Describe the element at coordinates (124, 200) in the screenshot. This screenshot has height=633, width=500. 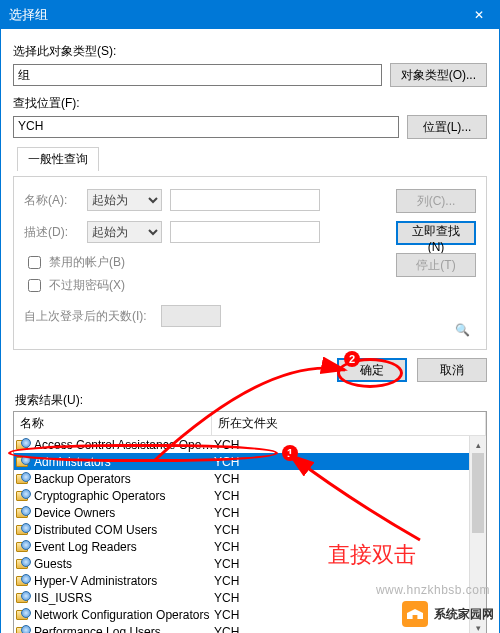
I see `name-match-select: 起始为` at that location.